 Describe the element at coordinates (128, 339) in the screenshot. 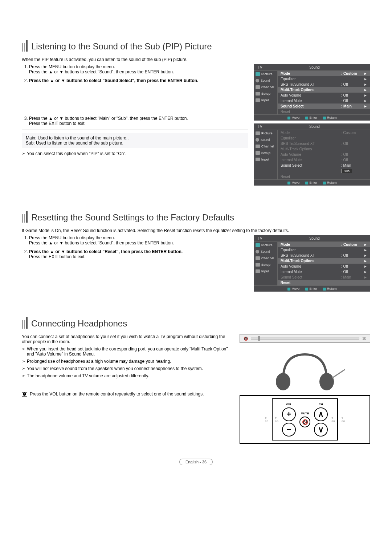

I see `intro-text: You can connect a set of headphones to y…` at that location.